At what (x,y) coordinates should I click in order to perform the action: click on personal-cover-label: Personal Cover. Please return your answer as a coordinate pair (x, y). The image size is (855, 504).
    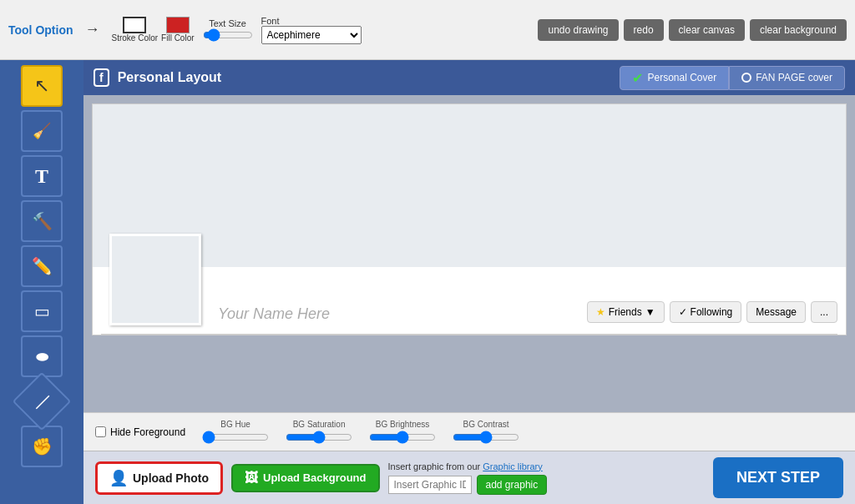
    Looking at the image, I should click on (681, 78).